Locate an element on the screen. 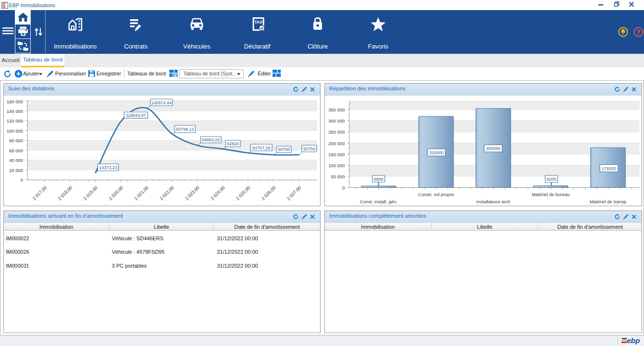  svg-text: 62824 is located at coordinates (233, 144).